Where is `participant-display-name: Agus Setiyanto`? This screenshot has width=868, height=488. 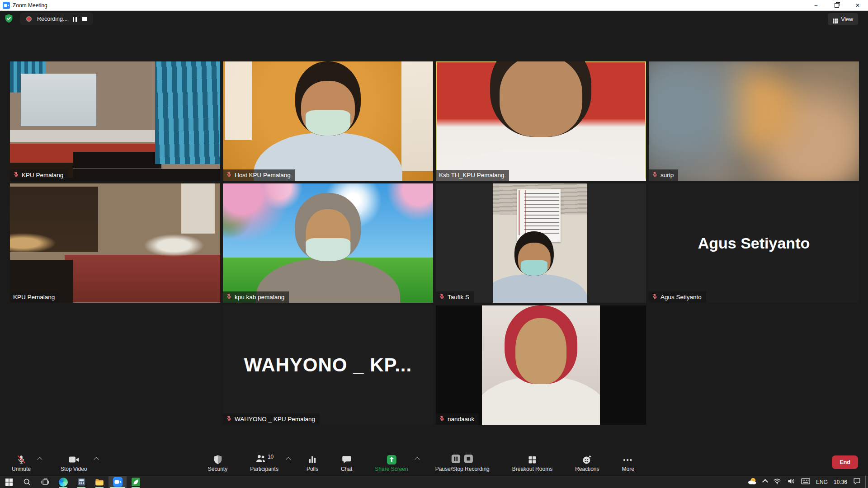 participant-display-name: Agus Setiyanto is located at coordinates (754, 243).